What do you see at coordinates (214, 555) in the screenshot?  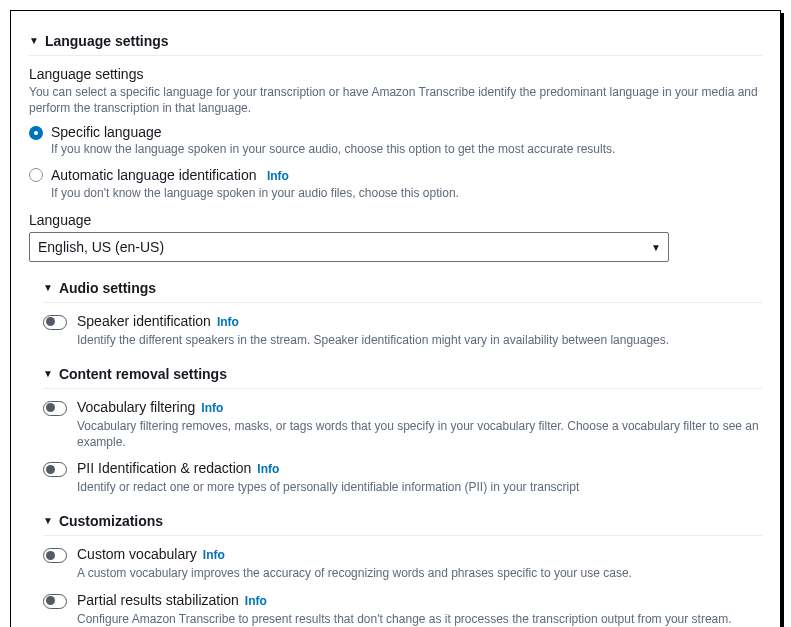 I see `info-link-custom-vocab: Info` at bounding box center [214, 555].